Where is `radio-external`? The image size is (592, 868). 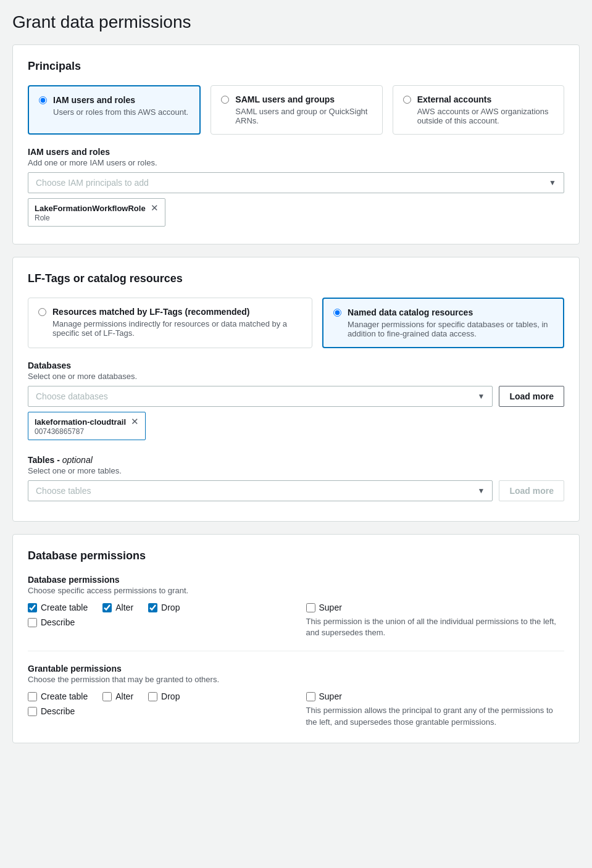 radio-external is located at coordinates (407, 100).